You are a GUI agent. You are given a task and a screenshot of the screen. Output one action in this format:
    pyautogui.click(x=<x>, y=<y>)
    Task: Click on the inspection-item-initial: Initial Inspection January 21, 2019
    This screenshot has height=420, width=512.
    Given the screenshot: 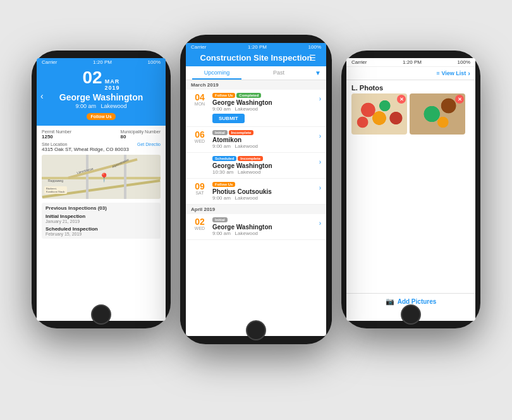 What is the action you would take?
    pyautogui.click(x=101, y=219)
    